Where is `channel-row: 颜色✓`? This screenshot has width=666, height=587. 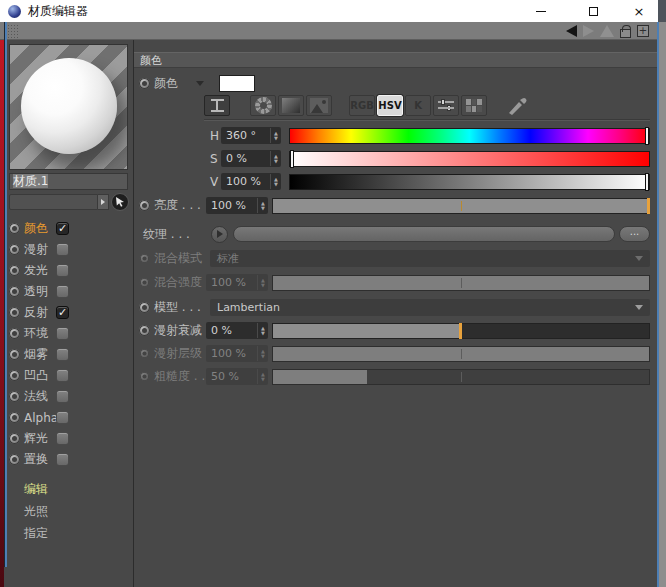
channel-row: 颜色✓ is located at coordinates (70, 228).